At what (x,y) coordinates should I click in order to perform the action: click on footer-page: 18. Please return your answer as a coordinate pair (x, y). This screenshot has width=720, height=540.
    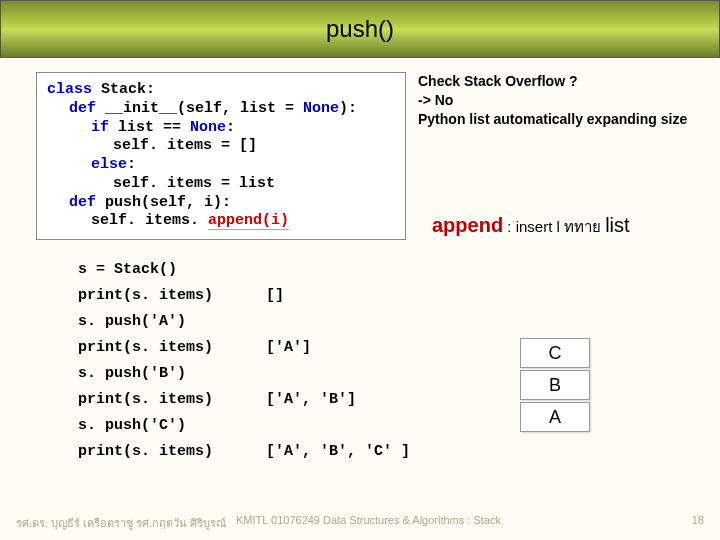
    Looking at the image, I should click on (684, 523).